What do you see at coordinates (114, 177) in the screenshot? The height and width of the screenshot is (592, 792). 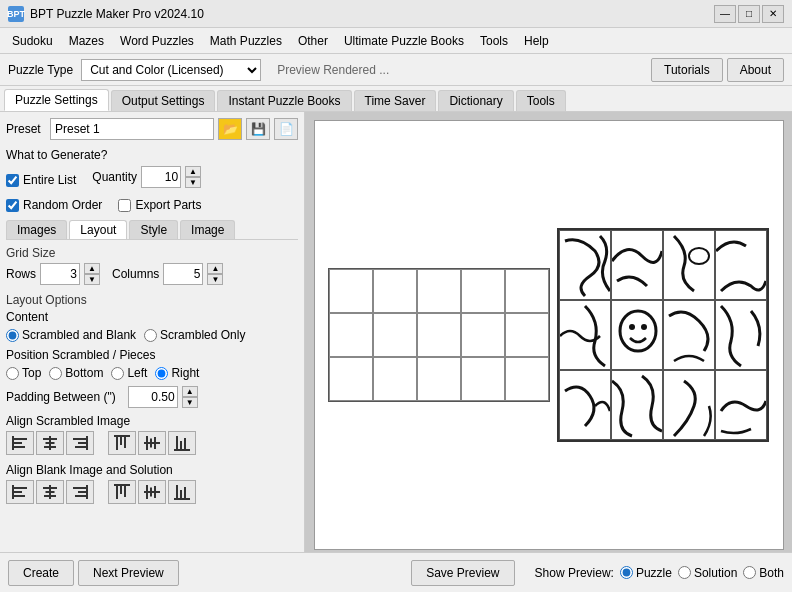 I see `quantity-label: Quantity` at bounding box center [114, 177].